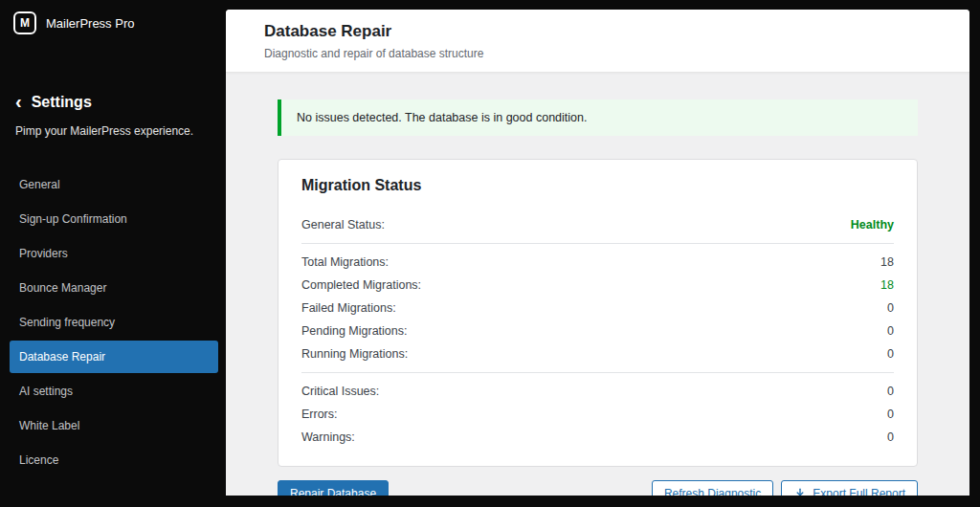 The height and width of the screenshot is (507, 980). I want to click on page-subtitle: Diagnostic and repair of database struct…, so click(597, 54).